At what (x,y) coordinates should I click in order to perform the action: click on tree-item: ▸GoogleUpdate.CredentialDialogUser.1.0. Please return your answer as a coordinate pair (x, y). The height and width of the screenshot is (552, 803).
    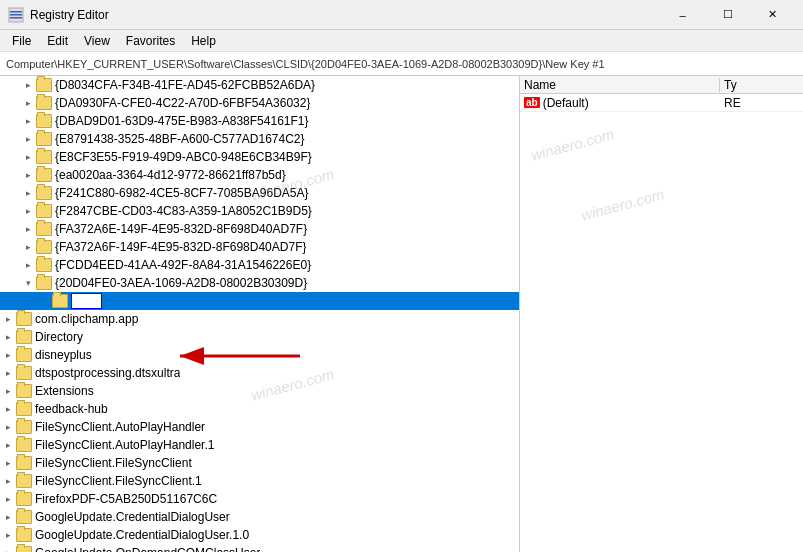
    Looking at the image, I should click on (260, 535).